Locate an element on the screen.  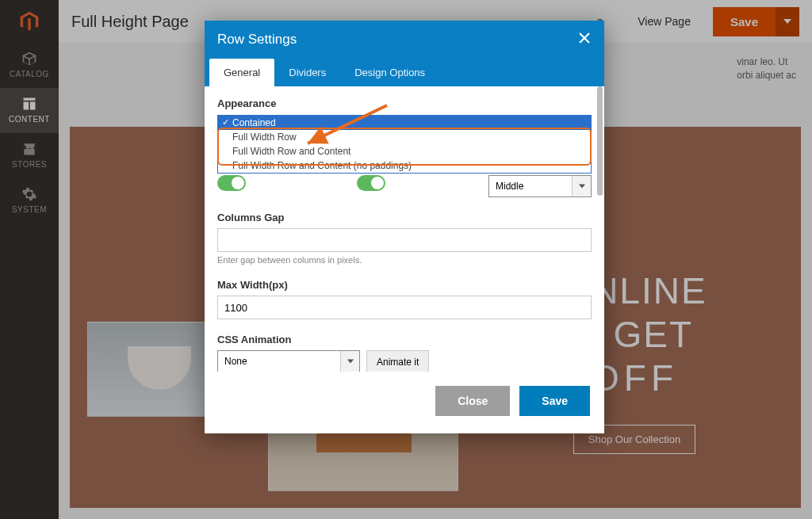
field-css-animation: CSS Animation None Animate it is located at coordinates (404, 353).